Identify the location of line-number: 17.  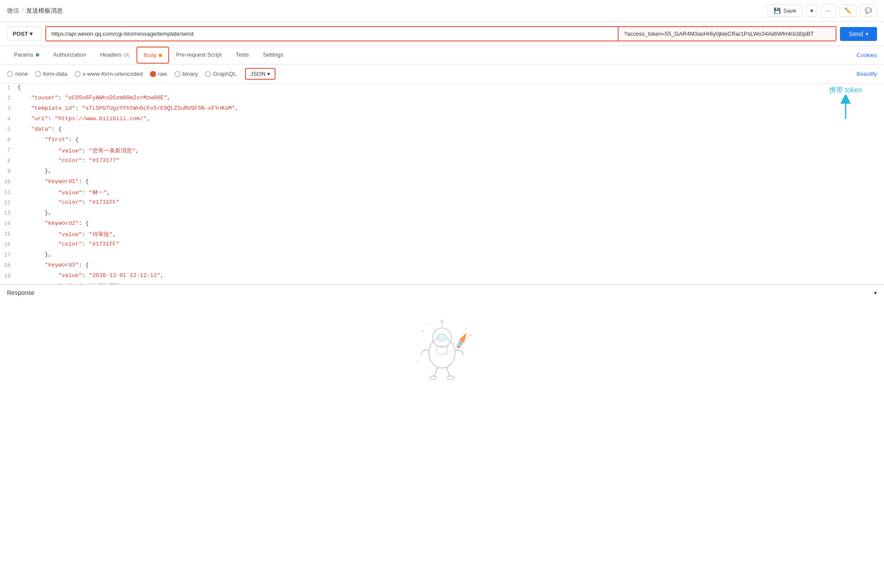
(9, 255).